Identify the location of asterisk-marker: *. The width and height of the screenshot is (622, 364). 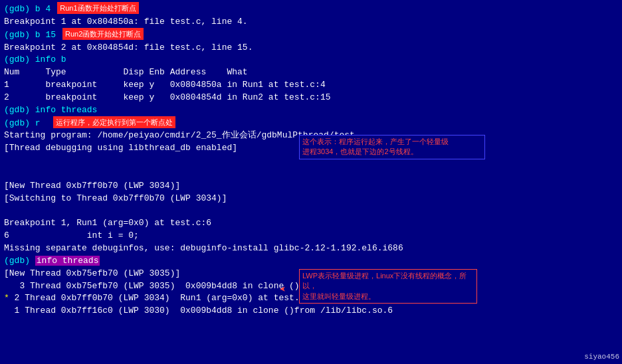
(7, 298).